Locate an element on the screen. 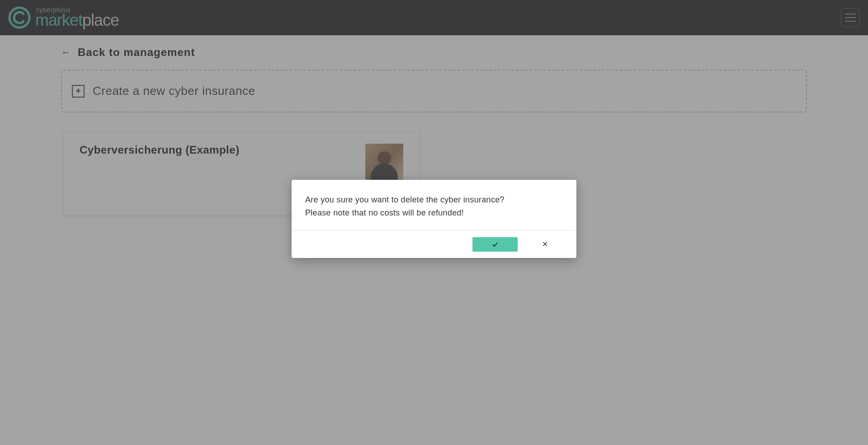 The image size is (868, 445). cancel-button: ✕ is located at coordinates (545, 244).